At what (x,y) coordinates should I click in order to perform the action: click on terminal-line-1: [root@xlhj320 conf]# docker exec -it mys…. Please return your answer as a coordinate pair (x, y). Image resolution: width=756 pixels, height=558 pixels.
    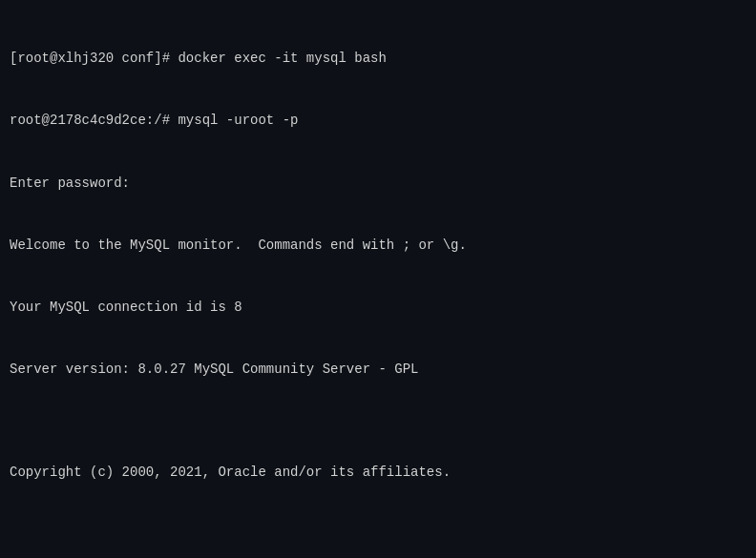
    Looking at the image, I should click on (378, 59).